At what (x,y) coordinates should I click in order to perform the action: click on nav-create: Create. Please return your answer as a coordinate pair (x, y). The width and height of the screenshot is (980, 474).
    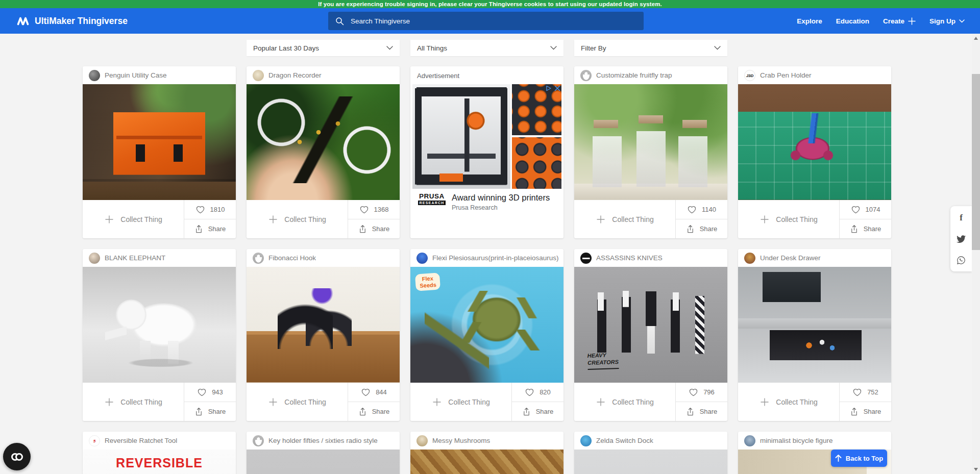
    Looking at the image, I should click on (899, 21).